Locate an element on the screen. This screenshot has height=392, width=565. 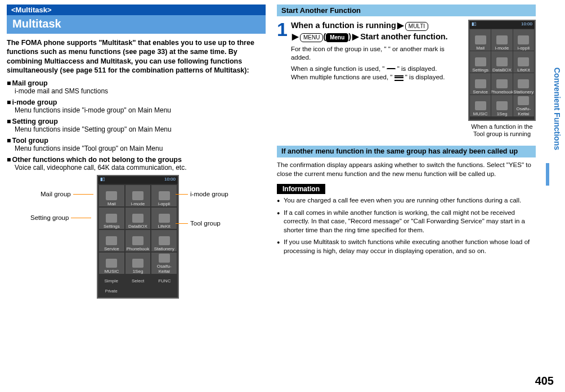
side-tab: Convenient Functions is located at coordinates (557, 109).